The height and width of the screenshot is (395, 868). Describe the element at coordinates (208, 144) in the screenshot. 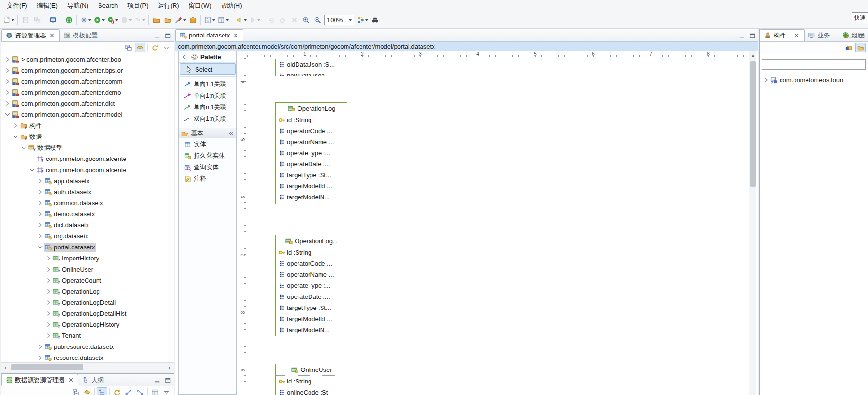

I see `palette-tool-0: 实体` at that location.